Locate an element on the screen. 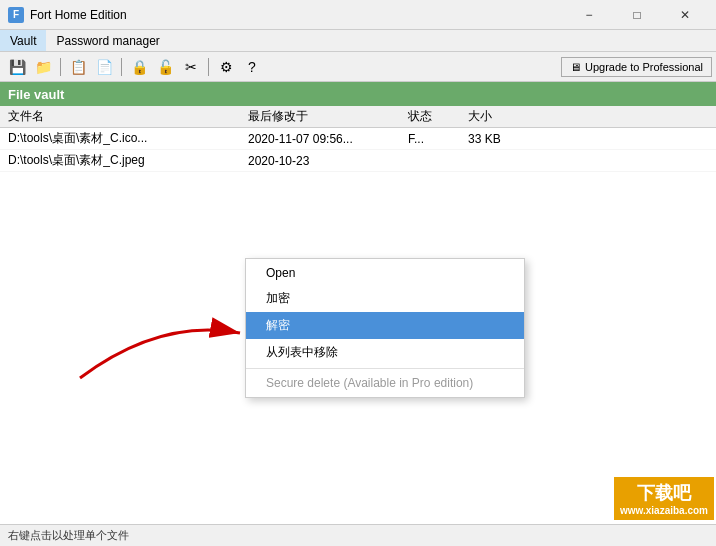 The height and width of the screenshot is (546, 716). menu-password-manager: Password manager is located at coordinates (108, 40).